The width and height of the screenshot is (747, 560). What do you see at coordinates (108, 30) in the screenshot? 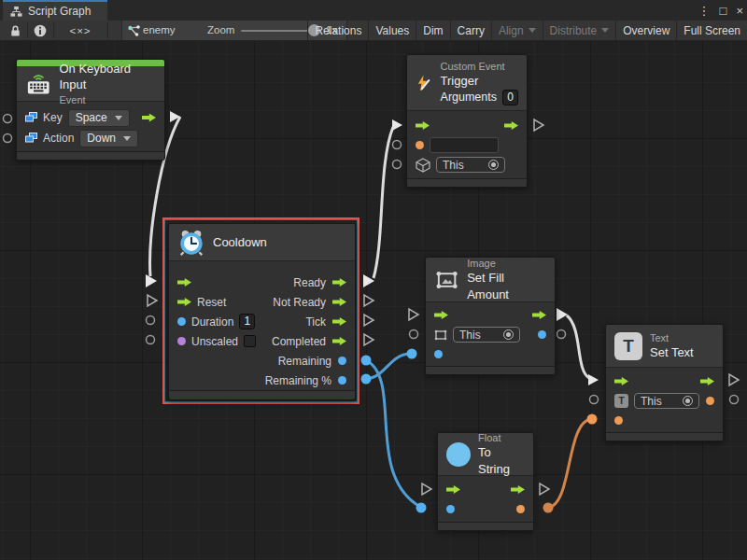
I see `toolbar-separator` at bounding box center [108, 30].